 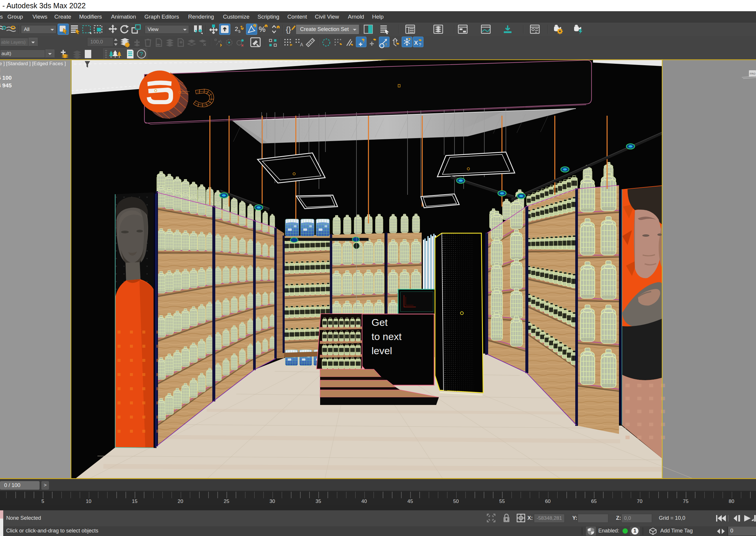 What do you see at coordinates (6, 78) in the screenshot?
I see `svg-text: 5 100` at bounding box center [6, 78].